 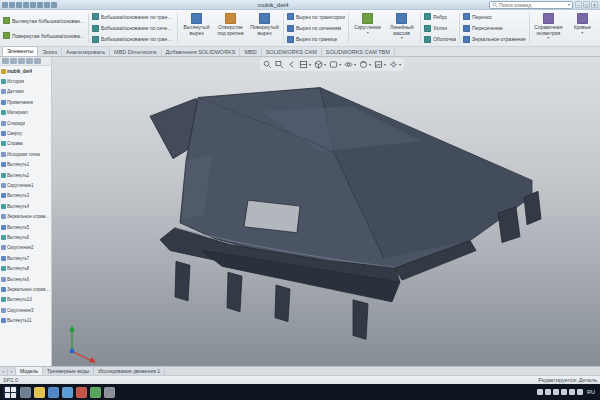 I want to click on tree-item: Зеркальное отражение2, so click(x=26, y=289).